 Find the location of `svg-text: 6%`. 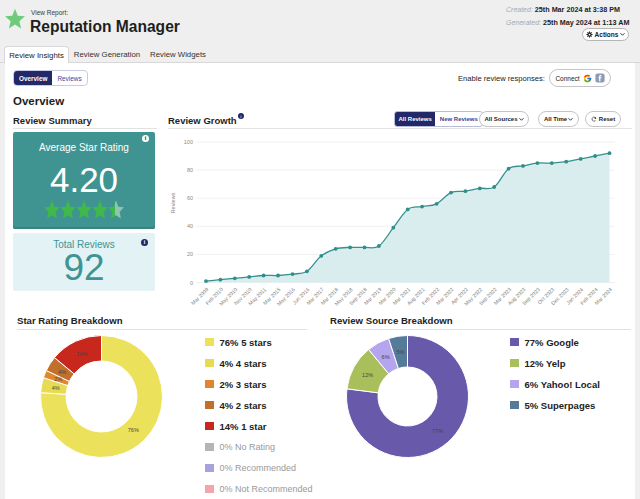

svg-text: 6% is located at coordinates (386, 356).